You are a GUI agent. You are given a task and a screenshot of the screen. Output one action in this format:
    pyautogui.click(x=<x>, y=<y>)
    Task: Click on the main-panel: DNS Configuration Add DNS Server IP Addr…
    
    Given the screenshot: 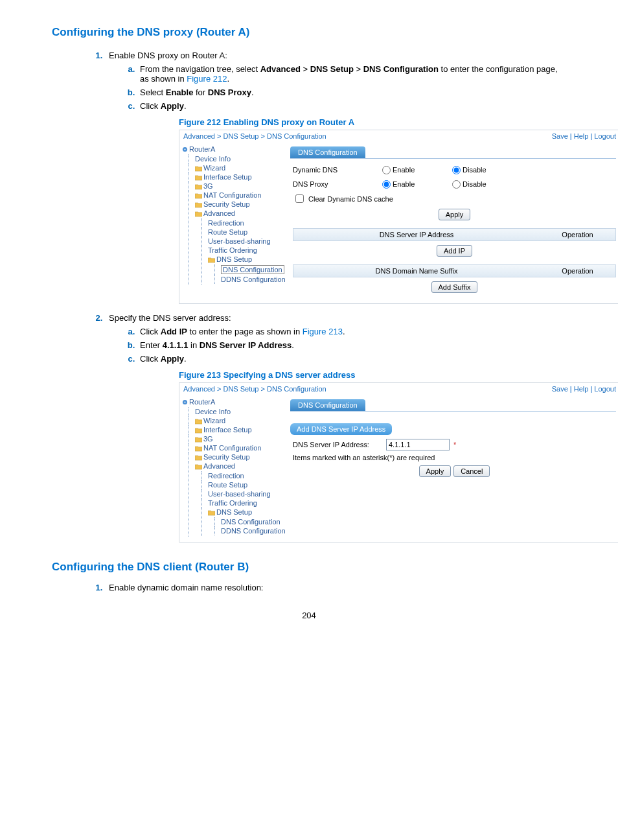 What is the action you would take?
    pyautogui.click(x=450, y=469)
    